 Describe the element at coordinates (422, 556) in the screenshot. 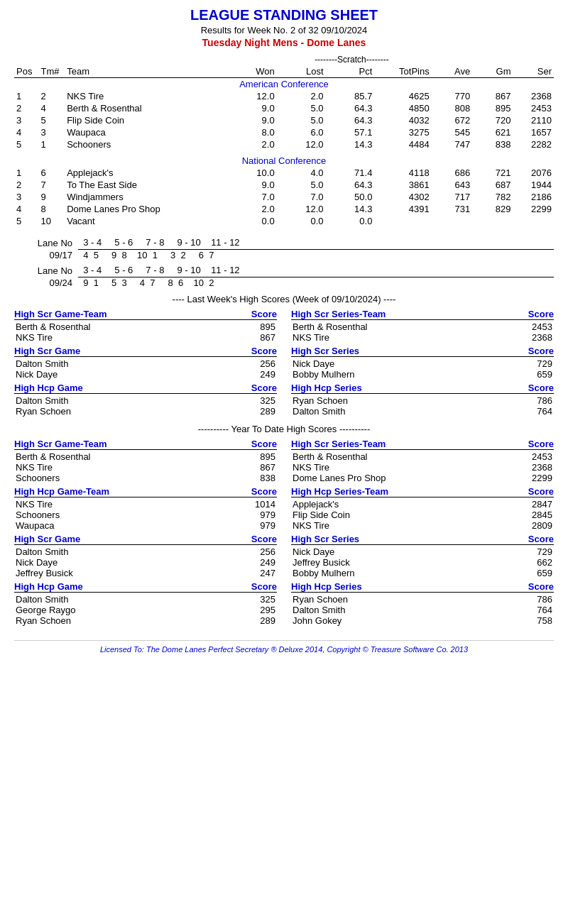

I see `score-category-ytd-hss: High Scr SeriesScoreNick Daye729Jeffrey …` at that location.